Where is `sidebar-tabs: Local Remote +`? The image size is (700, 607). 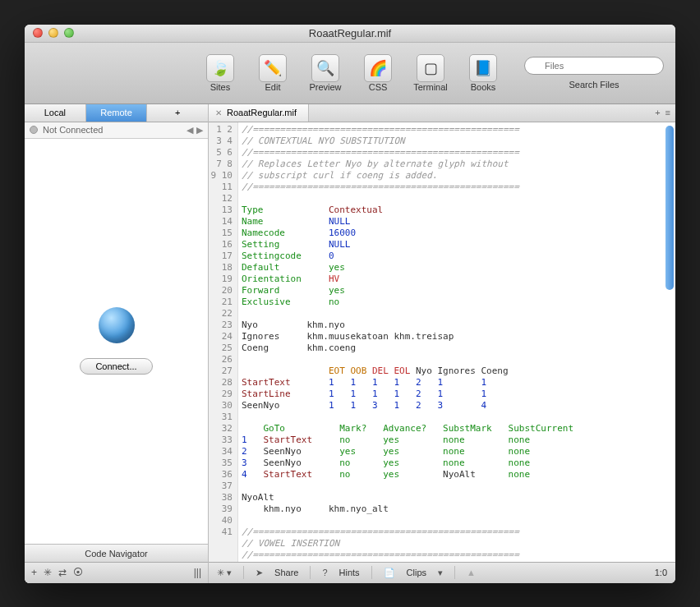 sidebar-tabs: Local Remote + is located at coordinates (117, 113).